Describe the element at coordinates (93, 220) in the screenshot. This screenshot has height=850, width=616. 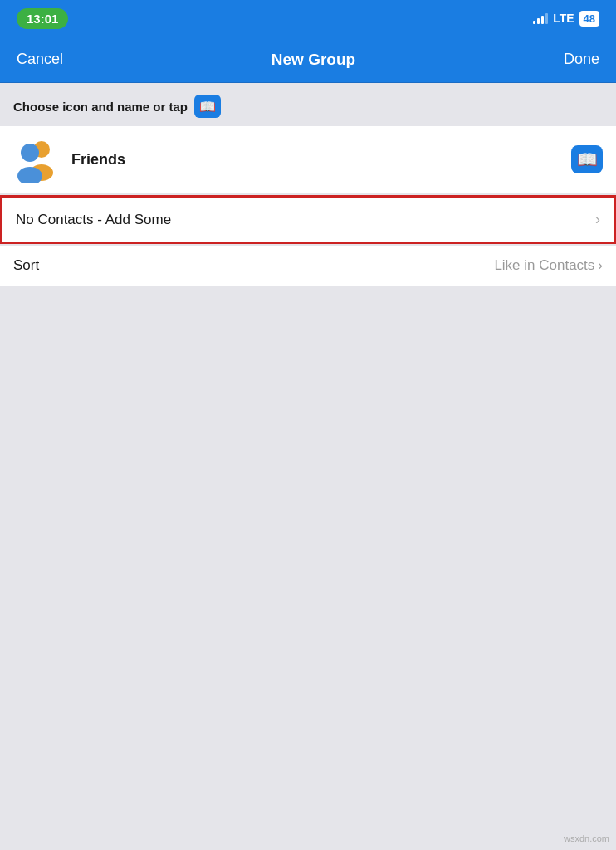
I see `no-contacts-text: No Contacts - Add Some` at that location.